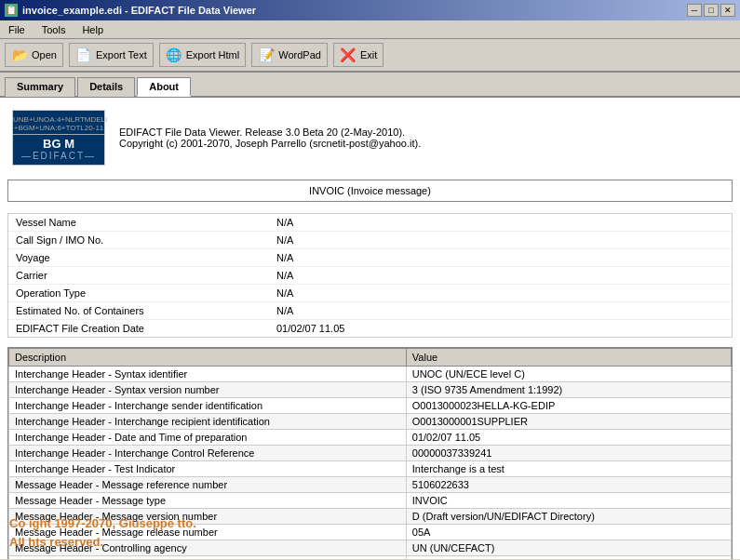  What do you see at coordinates (728, 10) in the screenshot?
I see `close-button: ✕` at bounding box center [728, 10].